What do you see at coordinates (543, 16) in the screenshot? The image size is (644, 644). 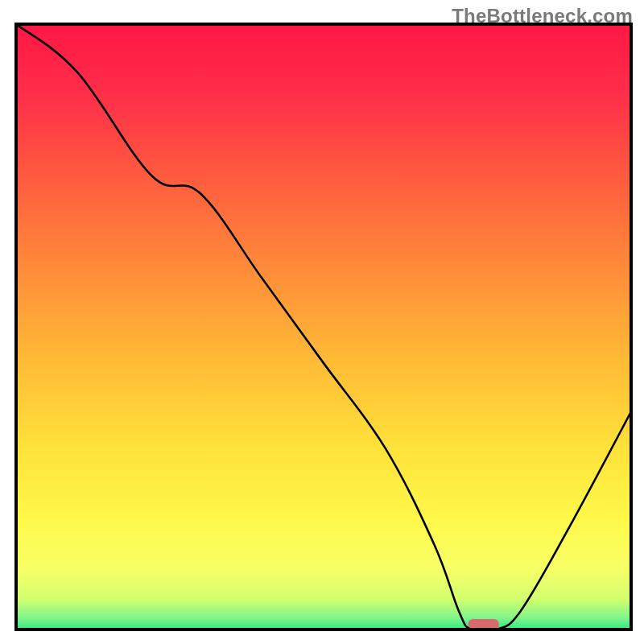 I see `watermark-text: TheBottleneck.com` at bounding box center [543, 16].